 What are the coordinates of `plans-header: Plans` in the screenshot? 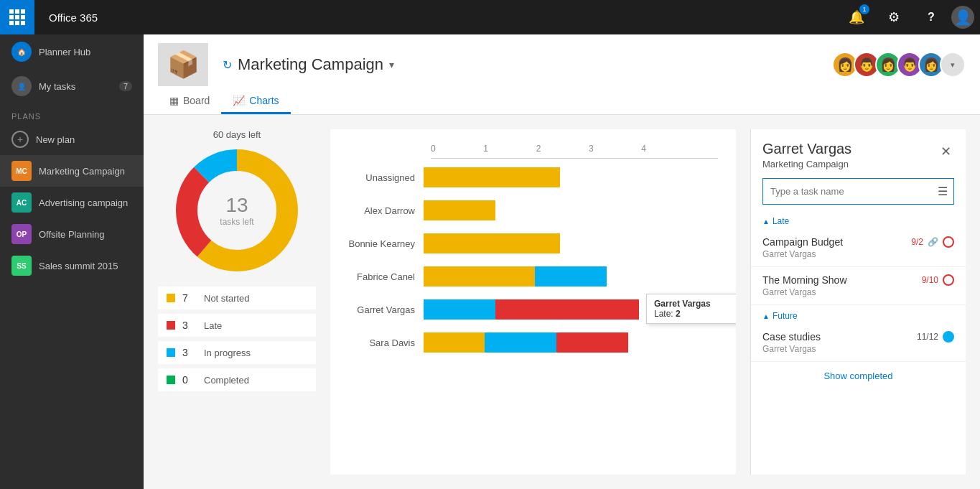 It's located at (72, 113).